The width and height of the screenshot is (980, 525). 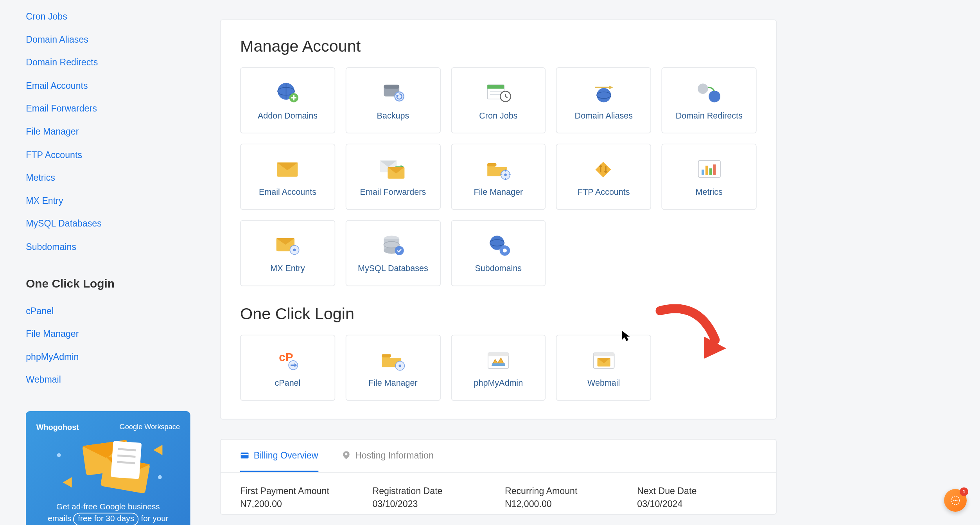 What do you see at coordinates (245, 455) in the screenshot?
I see `billing-icon` at bounding box center [245, 455].